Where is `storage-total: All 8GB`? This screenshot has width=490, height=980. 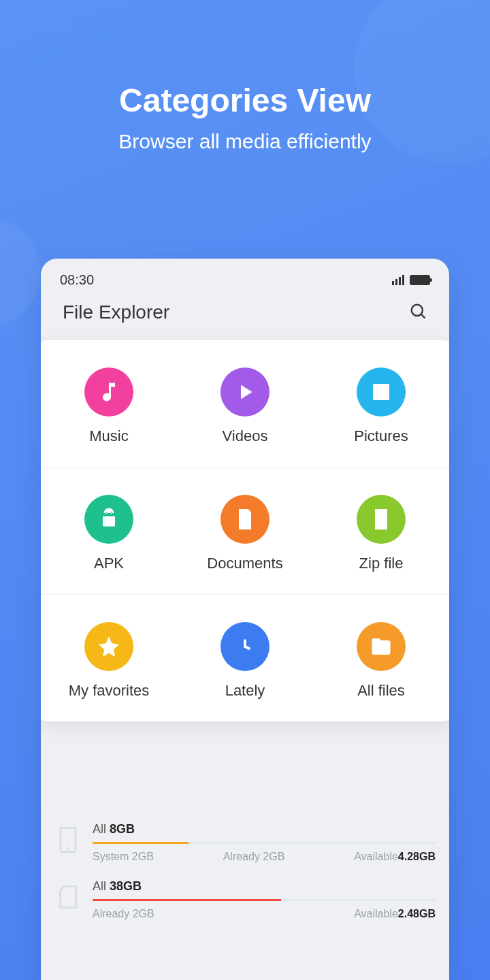
storage-total: All 8GB is located at coordinates (264, 829).